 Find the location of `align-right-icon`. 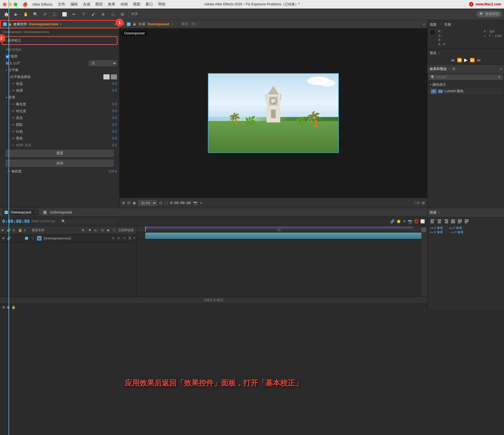

align-right-icon is located at coordinates (446, 221).